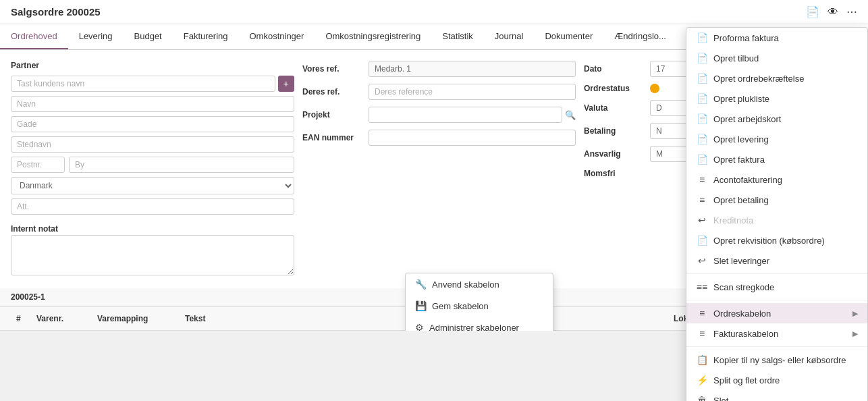 This screenshot has height=401, width=868. Describe the element at coordinates (614, 131) in the screenshot. I see `betaling-label: Betaling` at that location.